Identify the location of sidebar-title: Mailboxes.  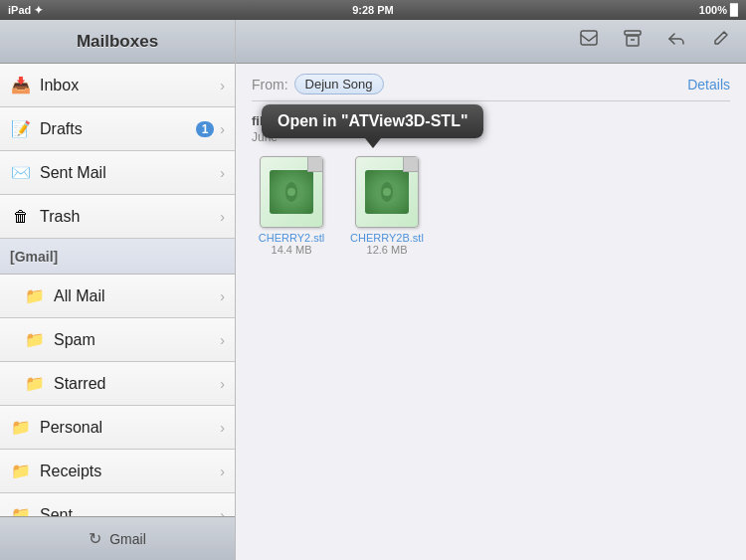
(117, 42).